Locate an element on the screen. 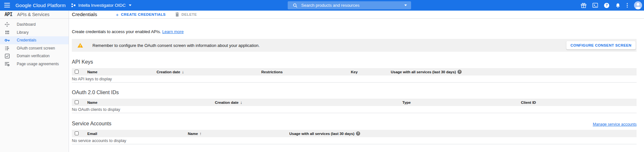 This screenshot has width=644, height=152. column-client-id: Client ID is located at coordinates (528, 102).